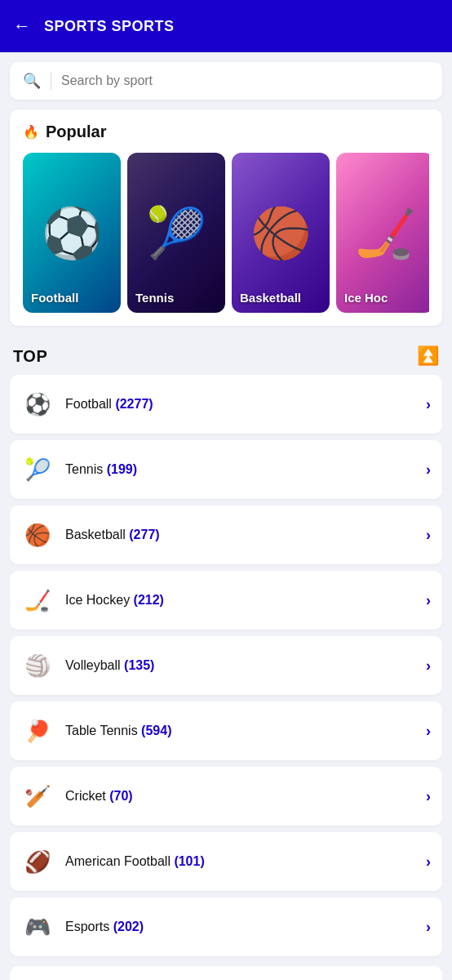 The height and width of the screenshot is (980, 452). What do you see at coordinates (121, 795) in the screenshot?
I see `sport-count-cricket: (70)` at bounding box center [121, 795].